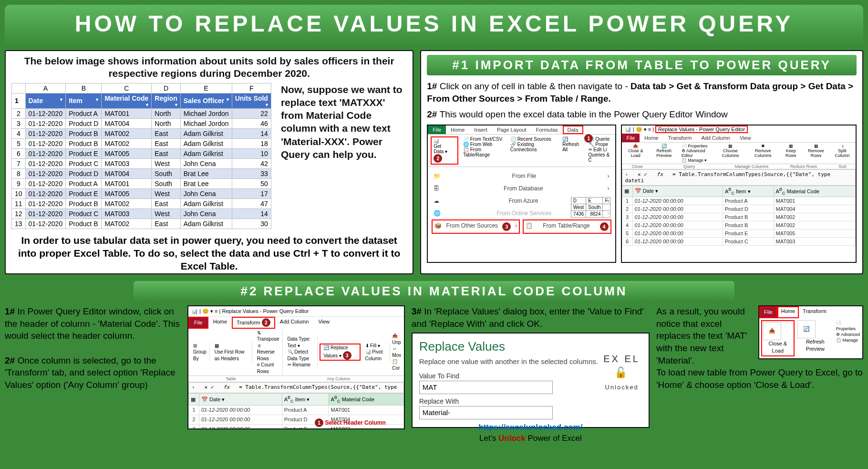  Describe the element at coordinates (811, 332) in the screenshot. I see `close-load-screenshot: File Home Transform 📥Close & Load 🔄Refre…` at that location.